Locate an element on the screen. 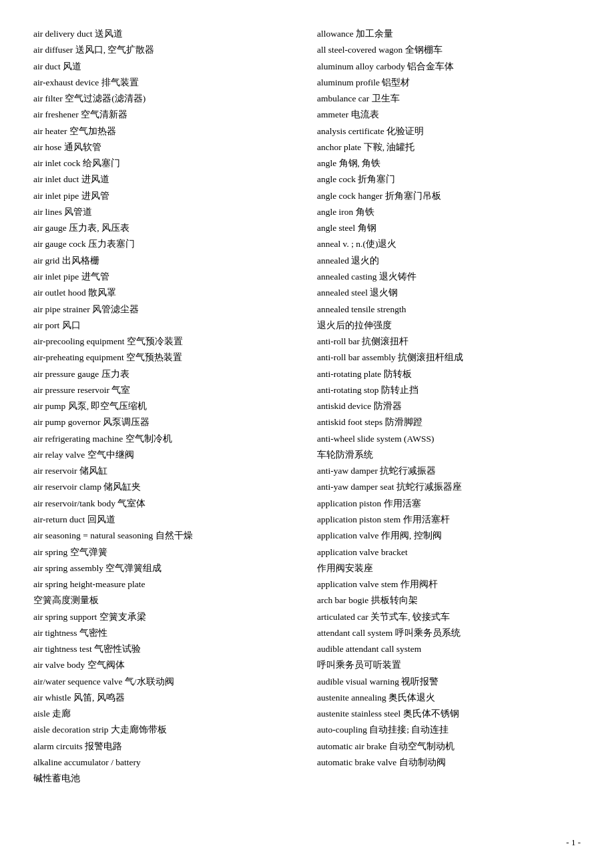 The image size is (614, 868). list-item: all steel-covered wagon 全钢棚车 is located at coordinates (448, 50).